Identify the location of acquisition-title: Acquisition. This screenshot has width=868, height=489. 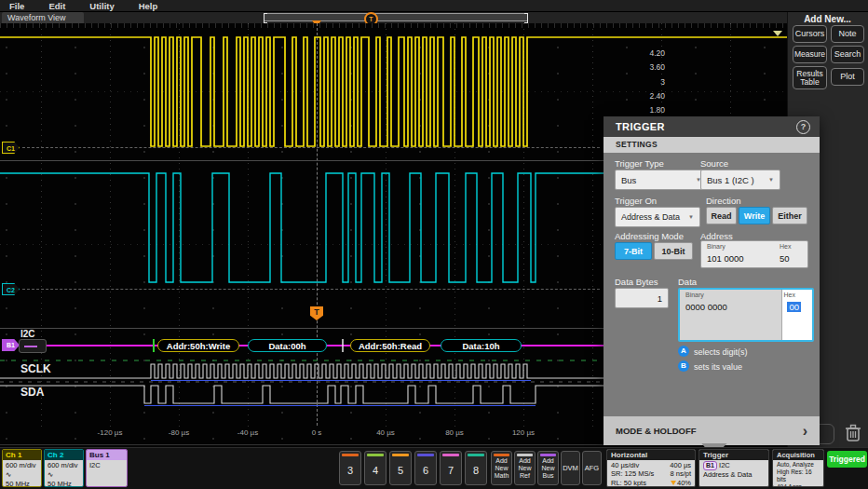
(798, 455).